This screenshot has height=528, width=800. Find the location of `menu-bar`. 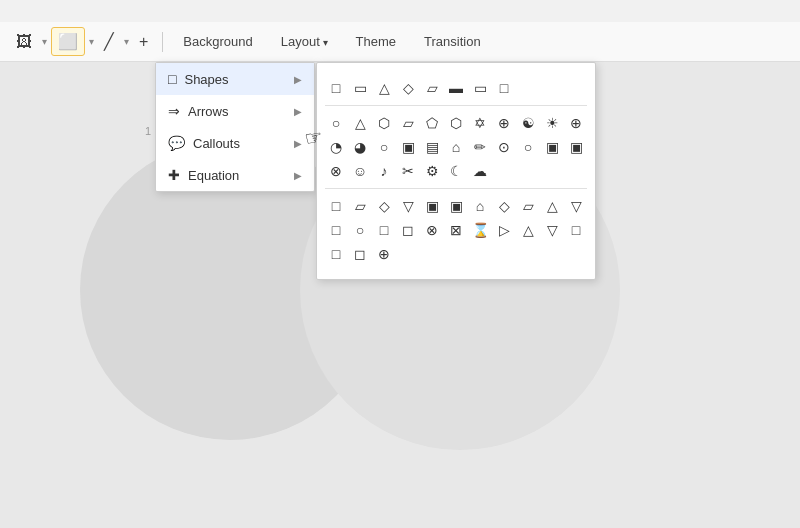

menu-bar is located at coordinates (400, 11).